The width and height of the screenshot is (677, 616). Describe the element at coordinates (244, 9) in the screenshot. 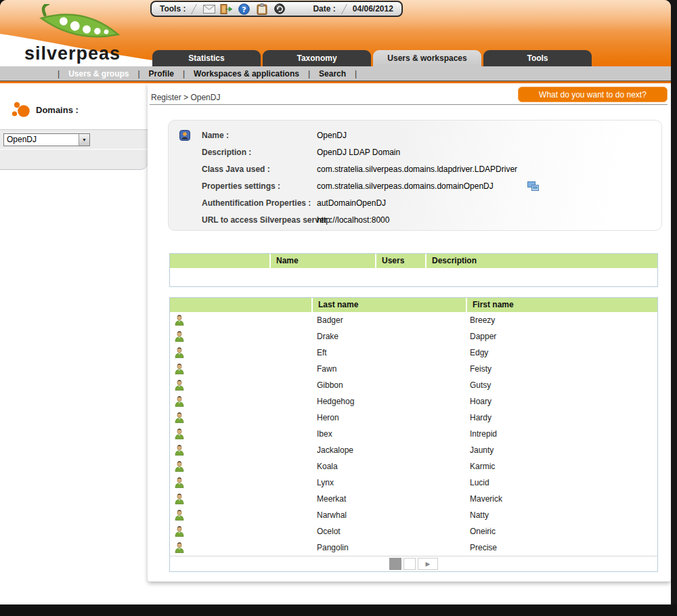

I see `help-icon: ?` at that location.